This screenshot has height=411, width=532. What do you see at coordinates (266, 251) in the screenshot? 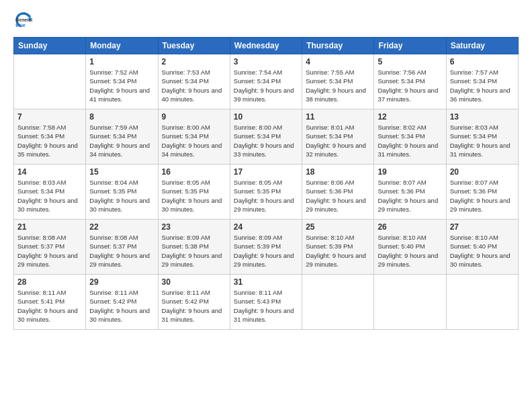
I see `day-info: Sunrise: 8:09 AMSunset: 5:39 PMDaylight:…` at bounding box center [266, 251].